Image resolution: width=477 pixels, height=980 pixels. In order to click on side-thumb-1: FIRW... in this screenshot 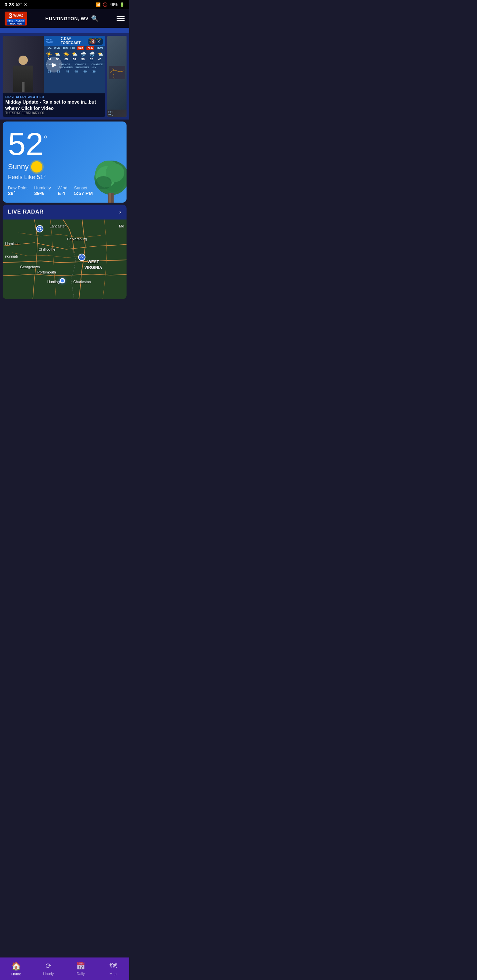, I will do `click(117, 76)`.